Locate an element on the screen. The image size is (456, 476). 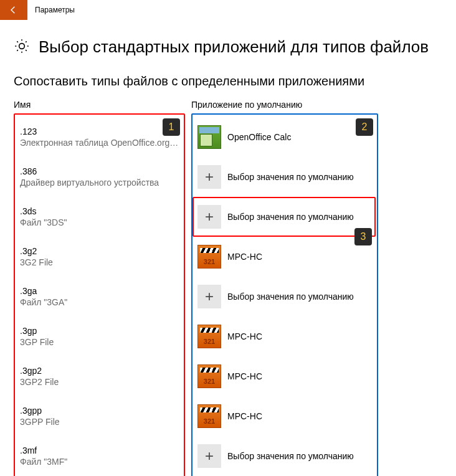
file-description: 3GPP File is located at coordinates (100, 422).